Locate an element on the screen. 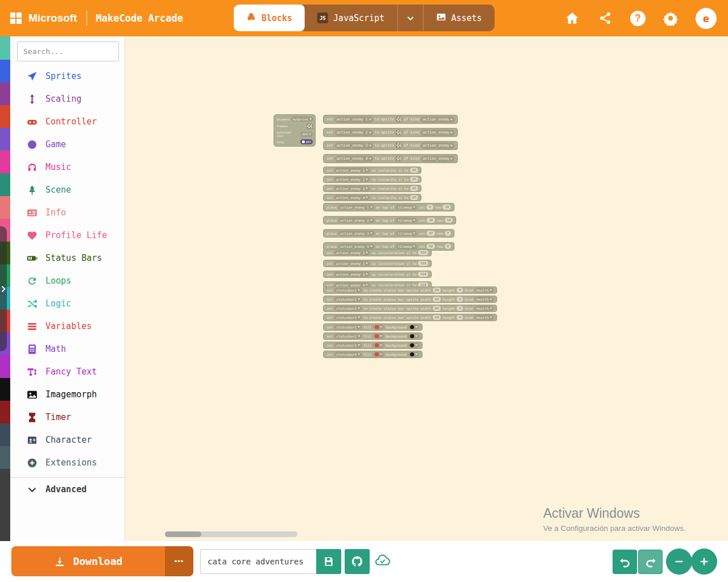 The image size is (728, 582). share-button is located at coordinates (605, 18).